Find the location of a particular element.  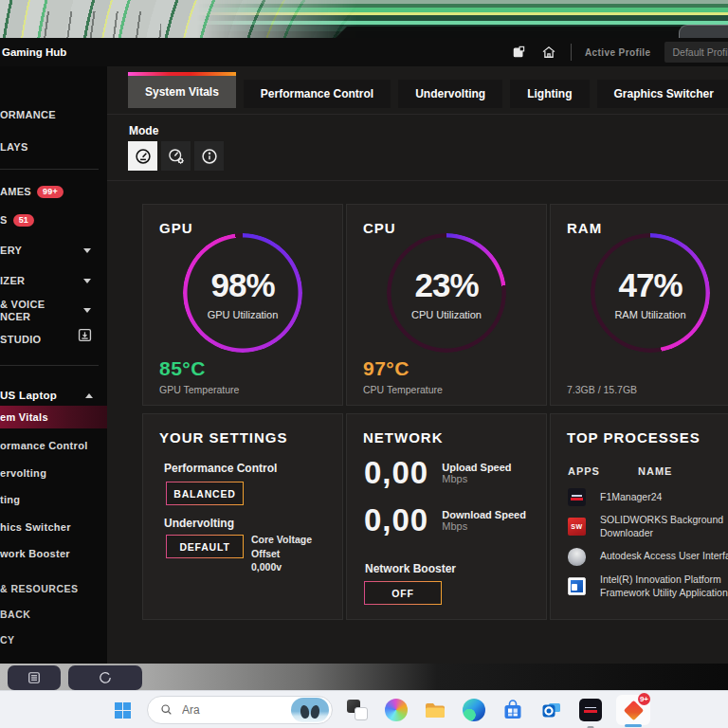

process-row: F1Manager24 is located at coordinates (648, 497).